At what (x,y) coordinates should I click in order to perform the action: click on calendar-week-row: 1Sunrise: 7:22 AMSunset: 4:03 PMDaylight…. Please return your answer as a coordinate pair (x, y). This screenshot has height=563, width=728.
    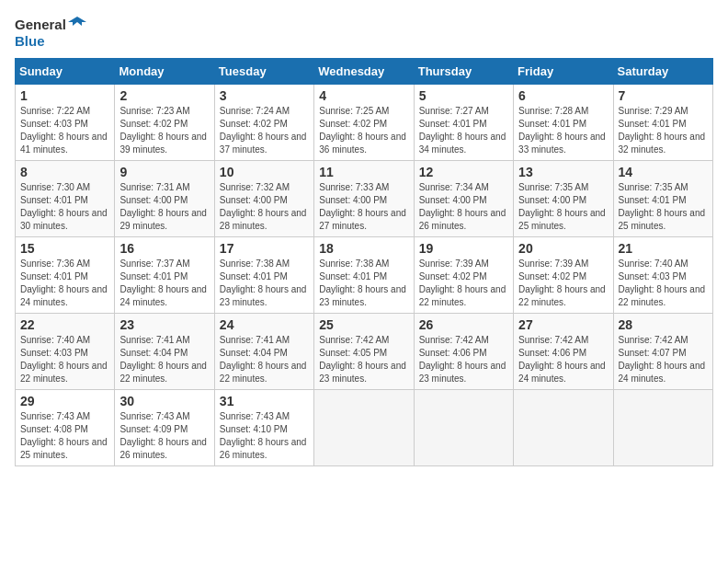
    Looking at the image, I should click on (364, 123).